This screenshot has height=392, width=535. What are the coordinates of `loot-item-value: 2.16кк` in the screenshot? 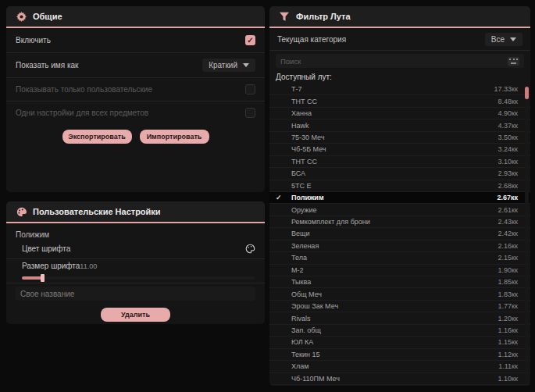 It's located at (508, 246).